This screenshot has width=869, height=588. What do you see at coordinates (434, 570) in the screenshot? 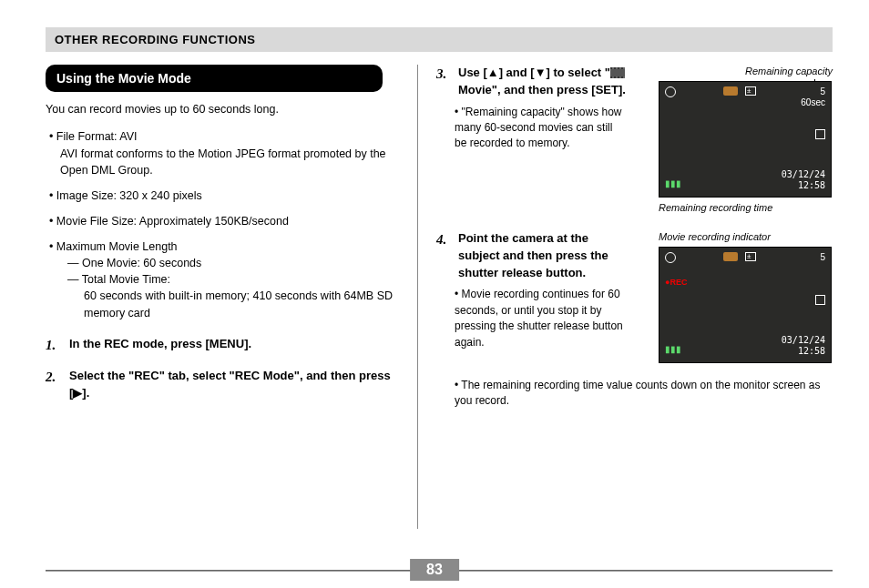
I see `page-number: 83` at bounding box center [434, 570].